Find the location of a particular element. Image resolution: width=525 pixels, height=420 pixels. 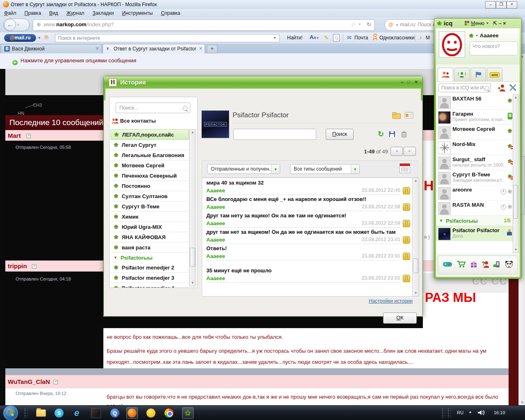

history-contact-item: ✿ Юрий Ugra-MIX is located at coordinates (150, 227).